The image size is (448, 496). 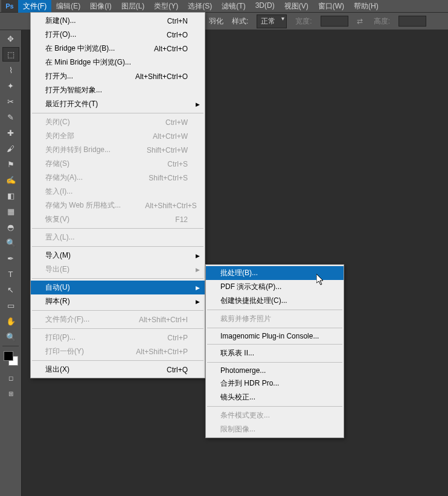 What do you see at coordinates (275, 273) in the screenshot?
I see `menu-item-0: 批处理(B)...` at bounding box center [275, 273].